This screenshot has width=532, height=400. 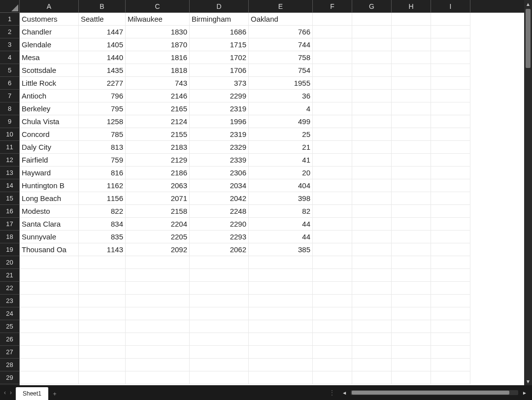 What do you see at coordinates (281, 58) in the screenshot?
I see `cell: 758` at bounding box center [281, 58].